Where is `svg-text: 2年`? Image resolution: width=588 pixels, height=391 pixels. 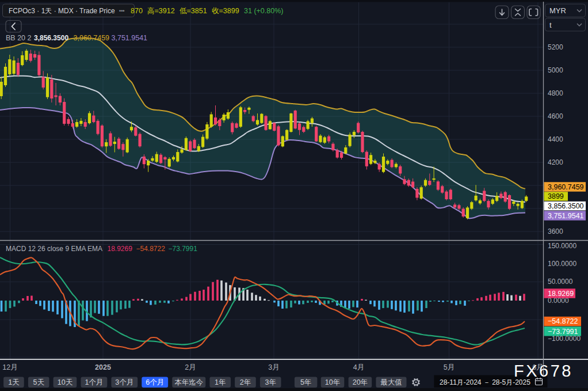 svg-text: 2年 is located at coordinates (245, 382).